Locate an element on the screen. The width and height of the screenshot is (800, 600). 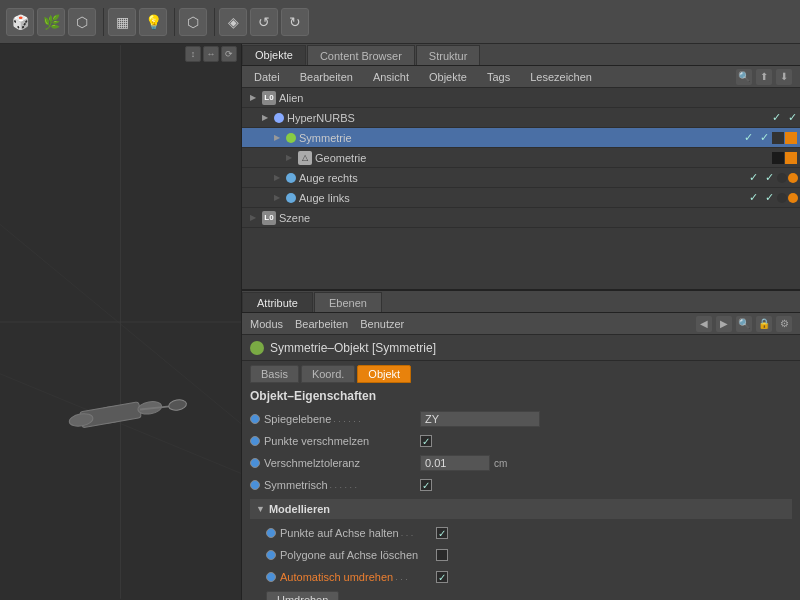
vp-btn-1: ↕ is located at coordinates (193, 54).